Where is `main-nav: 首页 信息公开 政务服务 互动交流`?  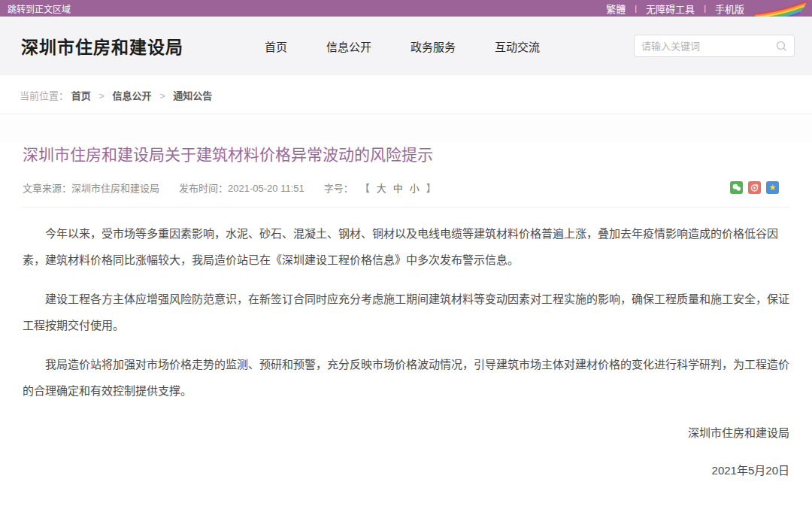
main-nav: 首页 信息公开 政务服务 互动交流 is located at coordinates (402, 47).